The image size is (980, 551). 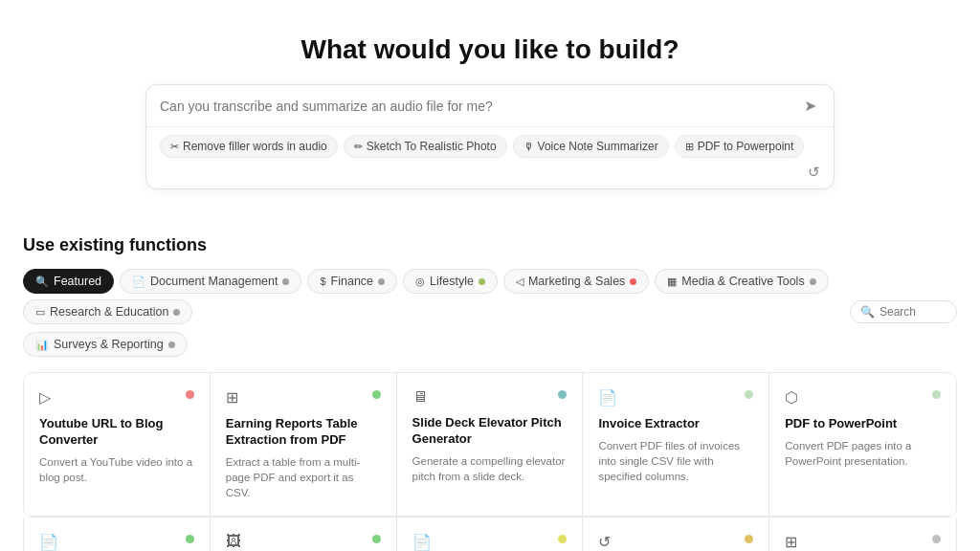 I want to click on filter-tab-featured: 🔍Featured, so click(x=69, y=281).